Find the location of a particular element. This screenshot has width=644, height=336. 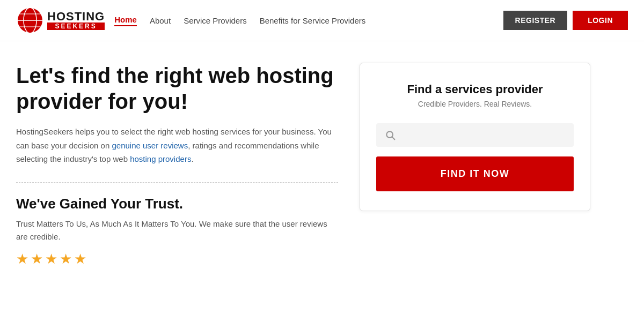

trust-heading: We've Gained Your Trust. is located at coordinates (177, 204).